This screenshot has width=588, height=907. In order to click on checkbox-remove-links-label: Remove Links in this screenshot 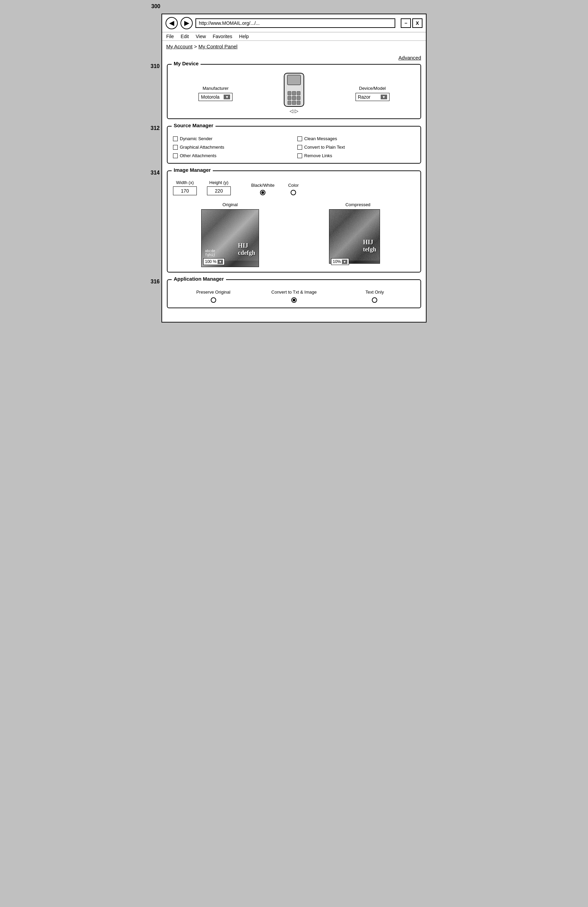, I will do `click(318, 155)`.